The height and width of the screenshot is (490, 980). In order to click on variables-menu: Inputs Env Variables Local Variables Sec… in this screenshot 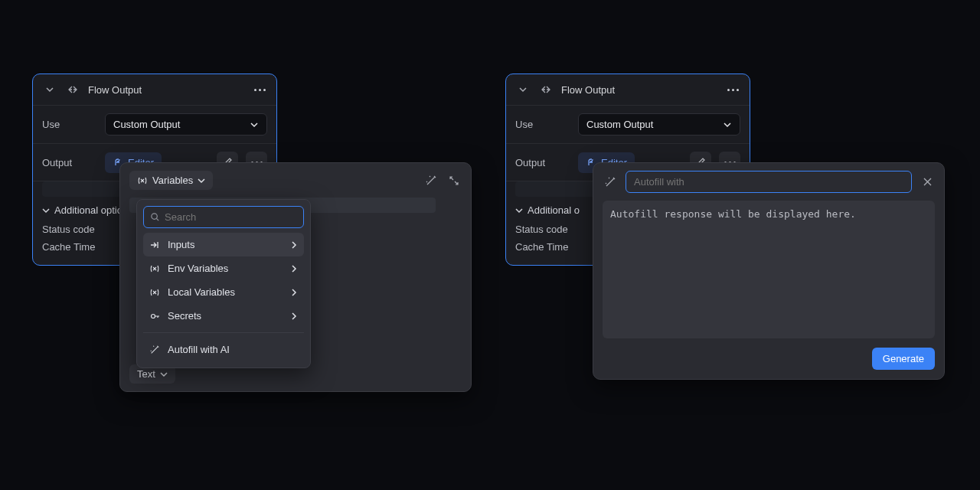, I will do `click(224, 283)`.